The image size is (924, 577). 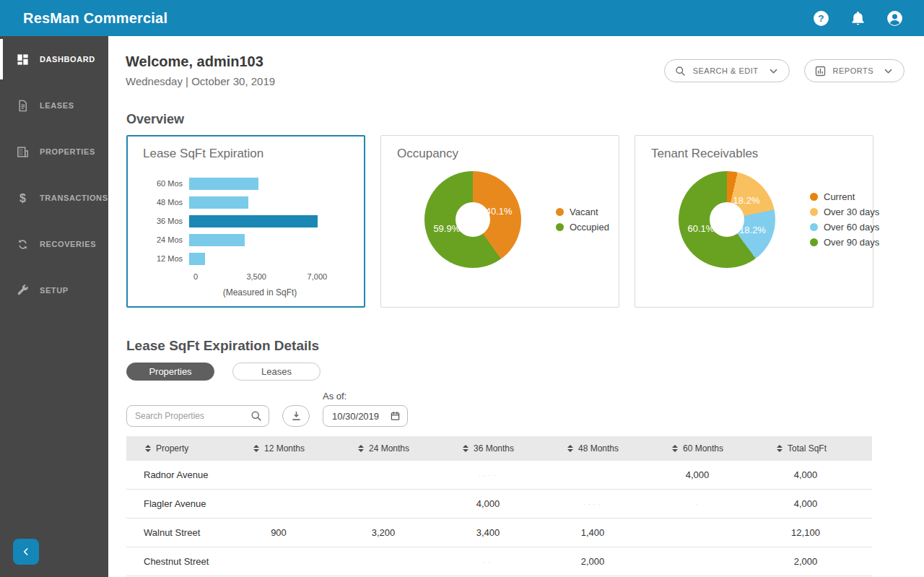 I want to click on chevron-left-icon, so click(x=26, y=552).